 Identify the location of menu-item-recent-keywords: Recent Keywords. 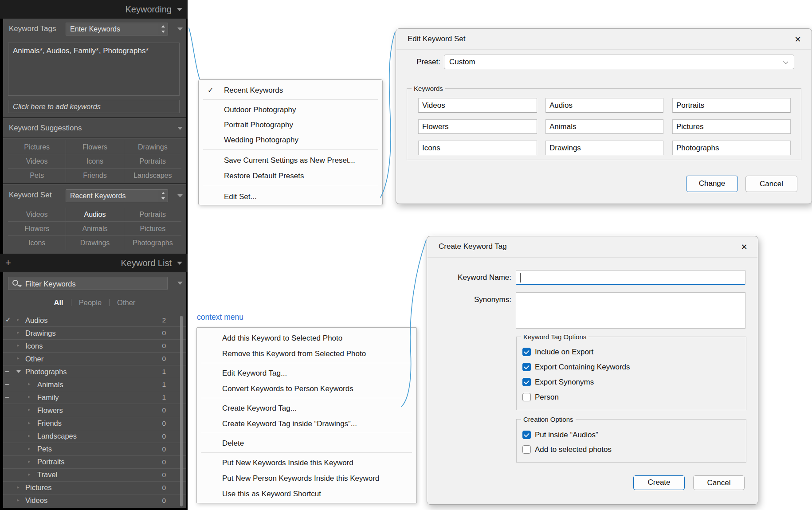
(302, 90).